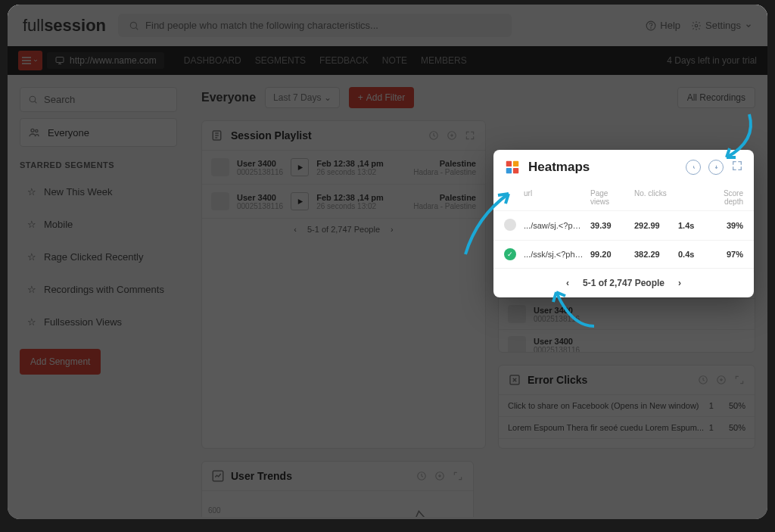 Image resolution: width=775 pixels, height=532 pixels. Describe the element at coordinates (215, 510) in the screenshot. I see `y-tick: 600` at that location.